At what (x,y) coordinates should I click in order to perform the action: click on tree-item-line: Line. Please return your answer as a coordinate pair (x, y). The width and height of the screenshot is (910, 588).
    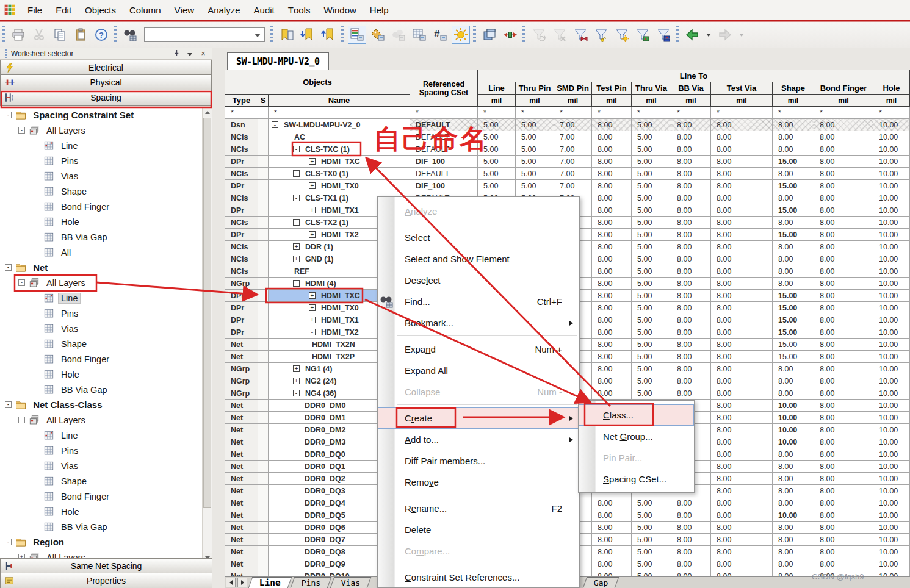
    Looking at the image, I should click on (101, 145).